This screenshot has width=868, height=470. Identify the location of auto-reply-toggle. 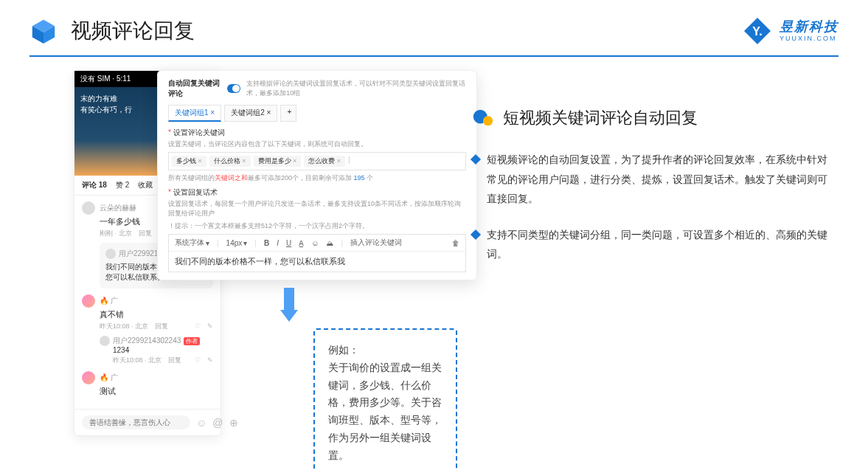
(234, 89).